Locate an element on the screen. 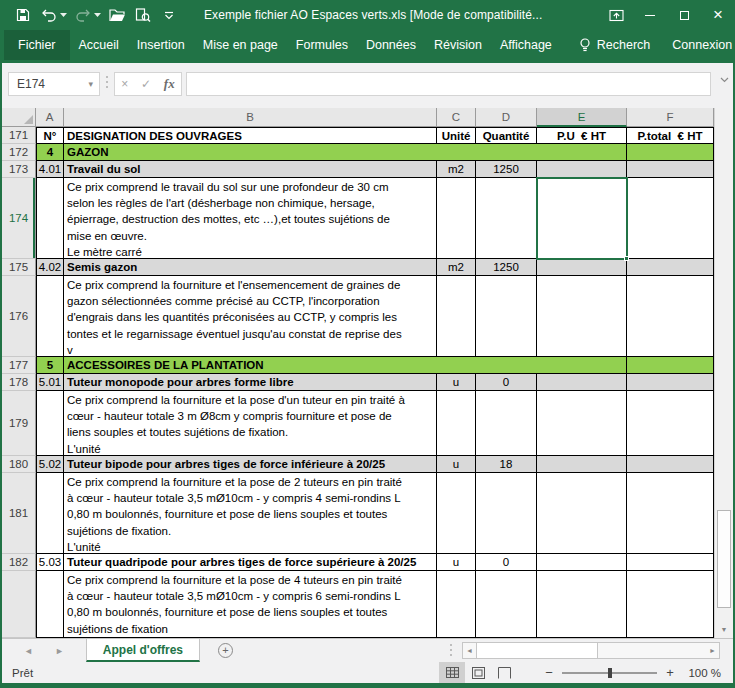 The image size is (735, 688). undo-dropdown-icon is located at coordinates (64, 15).